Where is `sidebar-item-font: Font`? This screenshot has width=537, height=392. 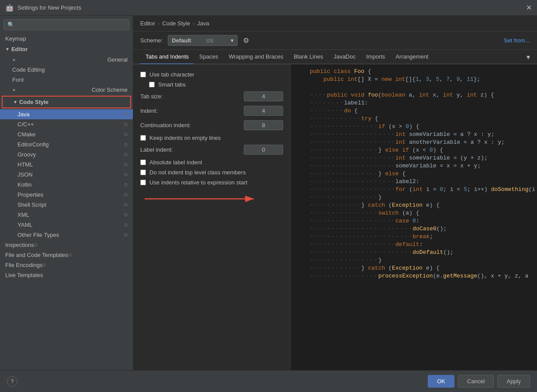 sidebar-item-font: Font is located at coordinates (66, 80).